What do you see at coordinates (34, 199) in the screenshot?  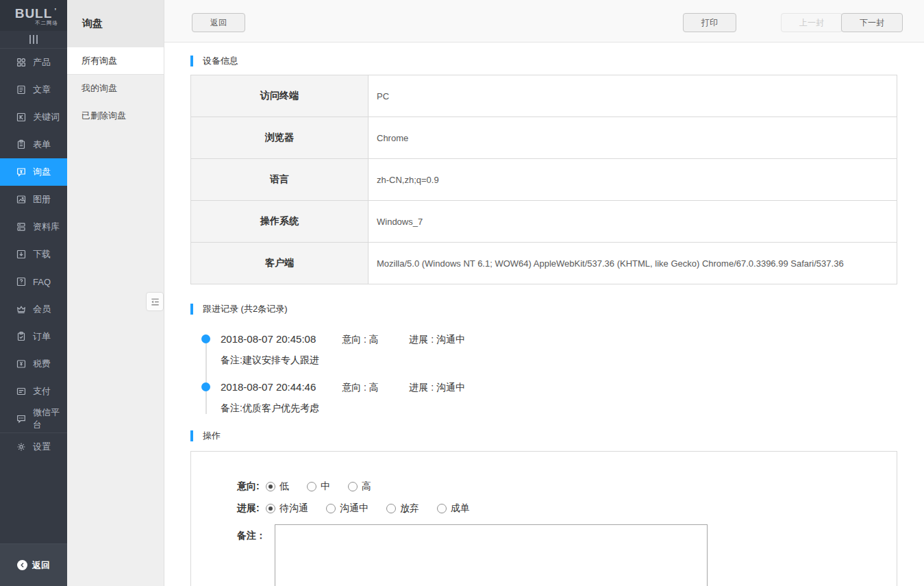 I see `sidebar-item: 图册` at bounding box center [34, 199].